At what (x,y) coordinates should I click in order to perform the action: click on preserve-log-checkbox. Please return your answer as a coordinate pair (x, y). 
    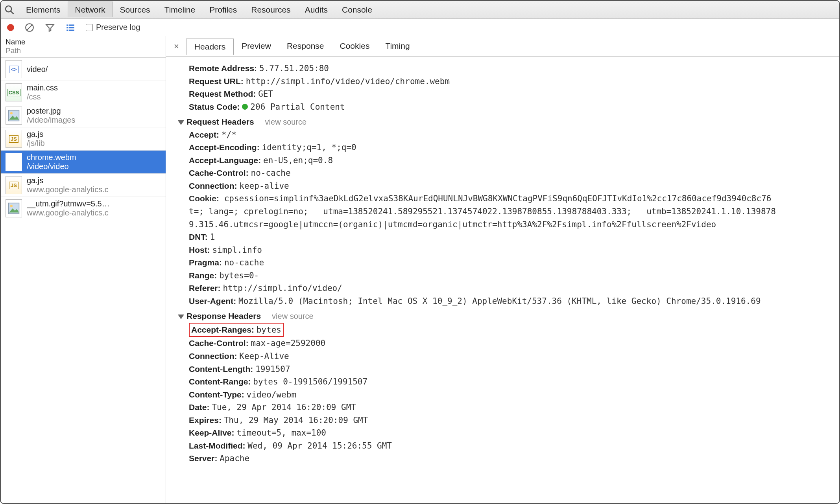
    Looking at the image, I should click on (89, 28).